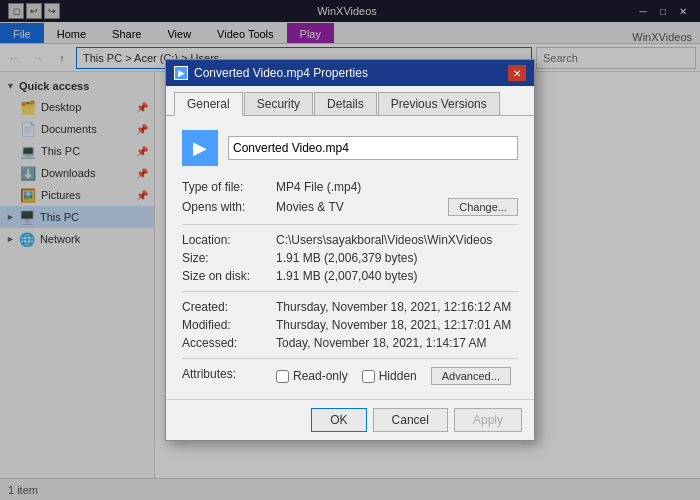 This screenshot has height=500, width=700. I want to click on created-label: Created:, so click(227, 307).